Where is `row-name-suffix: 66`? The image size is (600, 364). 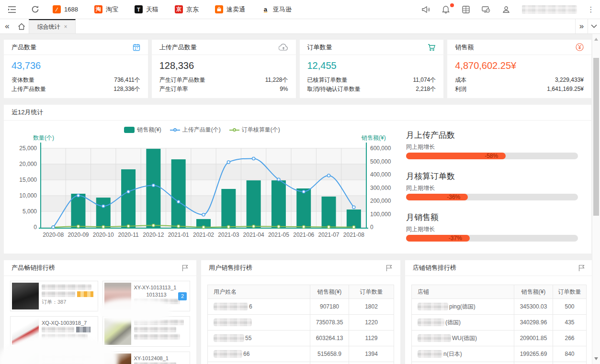 row-name-suffix: 66 is located at coordinates (246, 354).